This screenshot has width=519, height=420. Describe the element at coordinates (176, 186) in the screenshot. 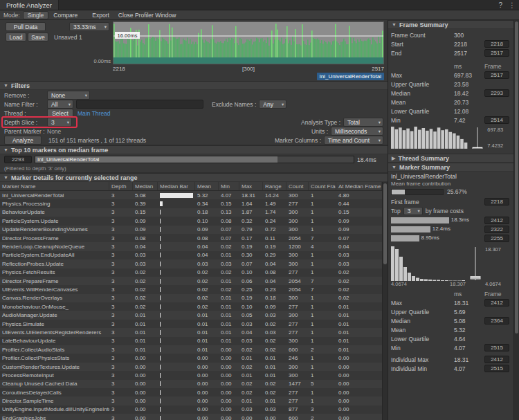

I see `column-header: Median Bar` at that location.